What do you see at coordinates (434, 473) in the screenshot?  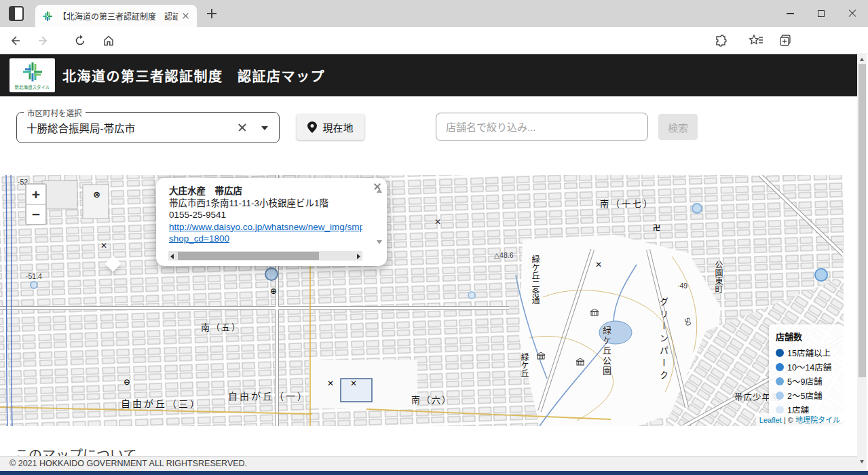 I see `window-bottom-edge` at bounding box center [434, 473].